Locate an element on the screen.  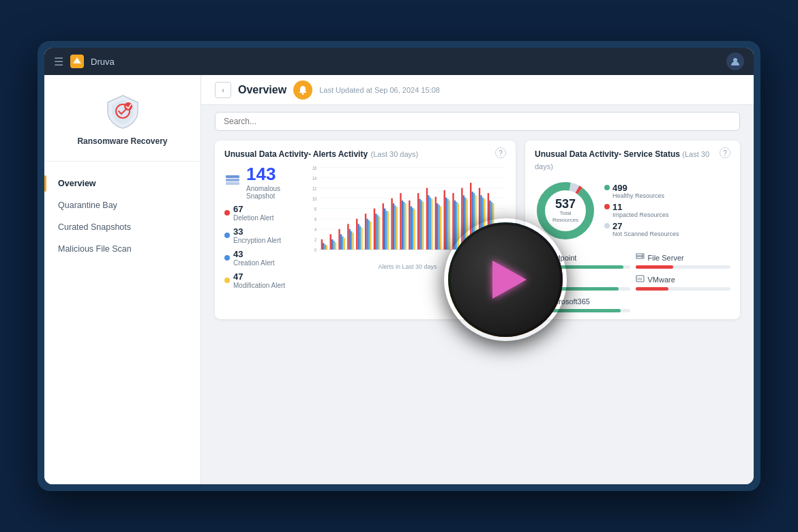
encryption-dot is located at coordinates (227, 235).